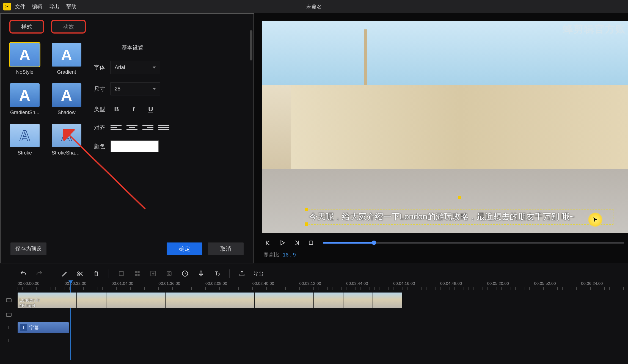 This screenshot has width=628, height=364. What do you see at coordinates (229, 286) in the screenshot?
I see `ruler-tick: 00:02:08.00` at bounding box center [229, 286].